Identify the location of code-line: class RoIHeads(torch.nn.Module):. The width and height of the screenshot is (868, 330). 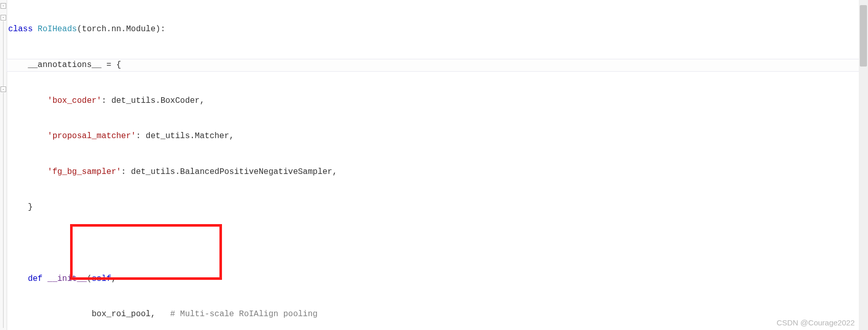
(438, 30).